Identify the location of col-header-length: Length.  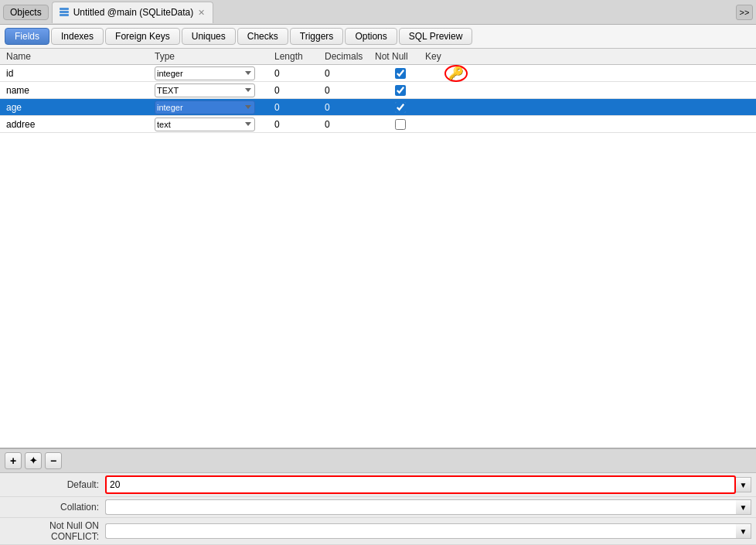
(300, 56).